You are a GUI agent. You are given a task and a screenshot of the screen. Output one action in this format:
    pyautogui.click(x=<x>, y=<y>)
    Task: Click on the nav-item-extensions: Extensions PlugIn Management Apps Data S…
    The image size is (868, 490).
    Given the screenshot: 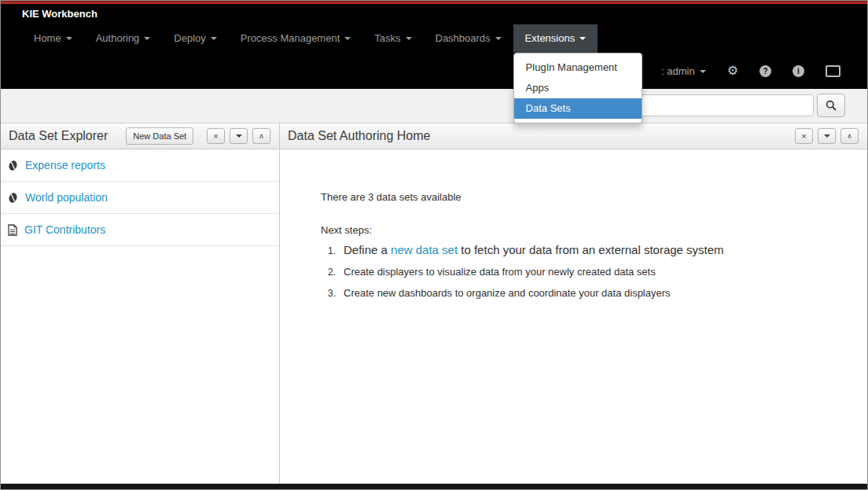 What is the action you would take?
    pyautogui.click(x=556, y=39)
    